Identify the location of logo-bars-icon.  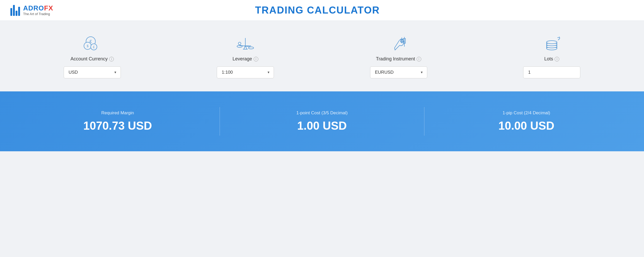
(15, 10).